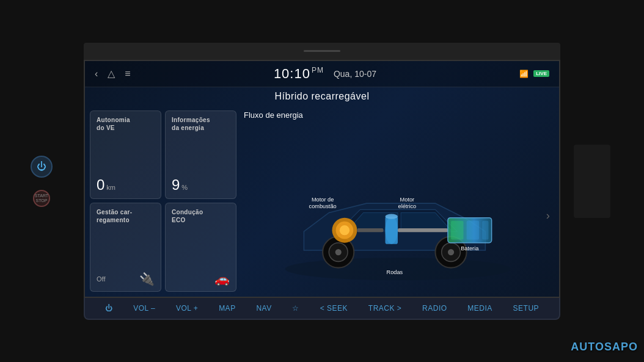  What do you see at coordinates (435, 308) in the screenshot?
I see `radio-label: RADIO` at bounding box center [435, 308].